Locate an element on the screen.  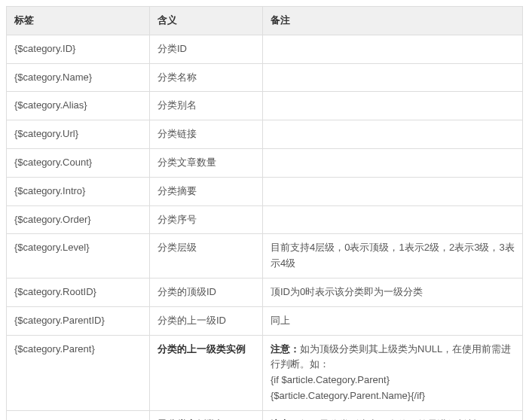
table-row: {$category.Url}分类链接 is located at coordinates (265, 135).